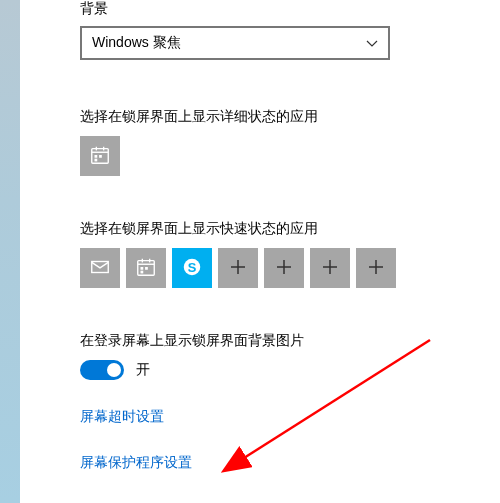 This screenshot has width=500, height=503. What do you see at coordinates (146, 268) in the screenshot?
I see `quick-status-app-calendar` at bounding box center [146, 268].